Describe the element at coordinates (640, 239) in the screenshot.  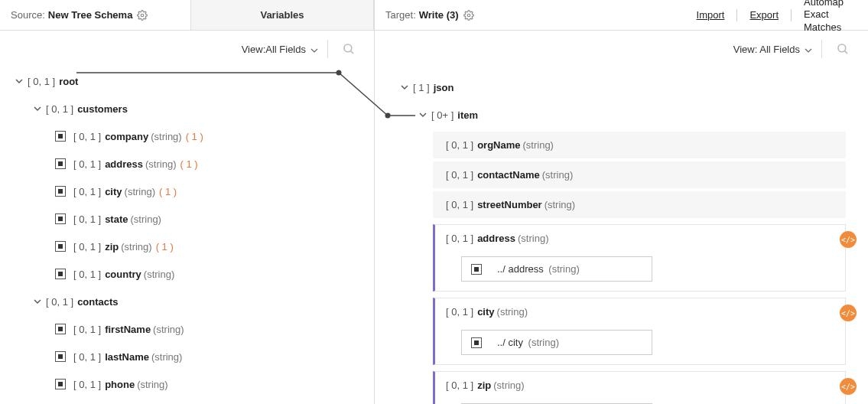
I see `target-field-address: [ 0, 1 ]address(string) </>` at that location.